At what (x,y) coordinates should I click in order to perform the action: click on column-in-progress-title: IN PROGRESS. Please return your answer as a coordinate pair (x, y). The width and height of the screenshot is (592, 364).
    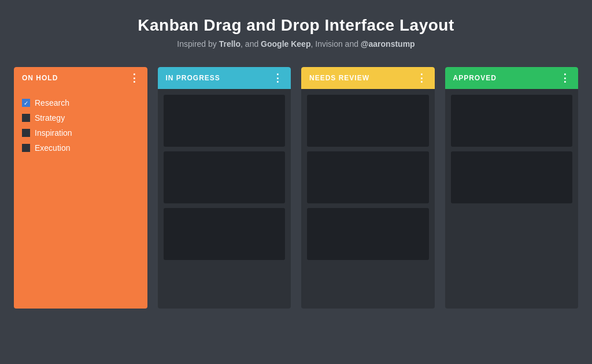
    Looking at the image, I should click on (193, 78).